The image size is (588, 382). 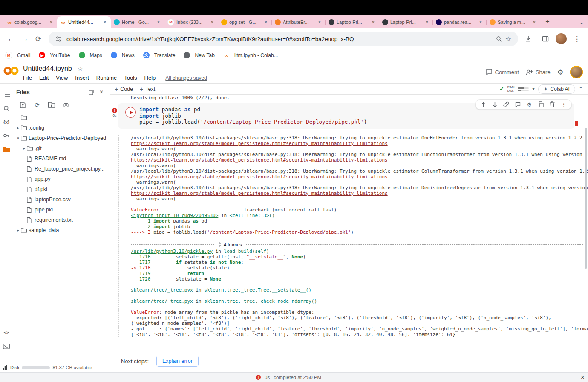 What do you see at coordinates (18, 55) in the screenshot?
I see `bookmark-item: MGmail` at bounding box center [18, 55].